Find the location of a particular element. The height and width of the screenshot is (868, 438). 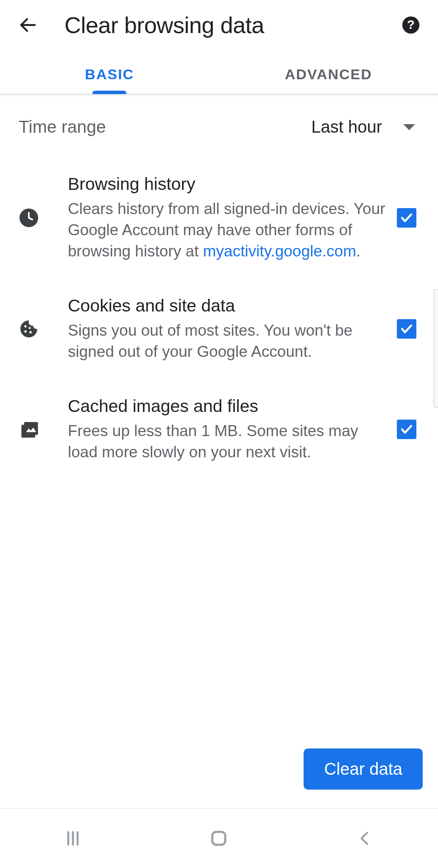

back-button is located at coordinates (28, 25).